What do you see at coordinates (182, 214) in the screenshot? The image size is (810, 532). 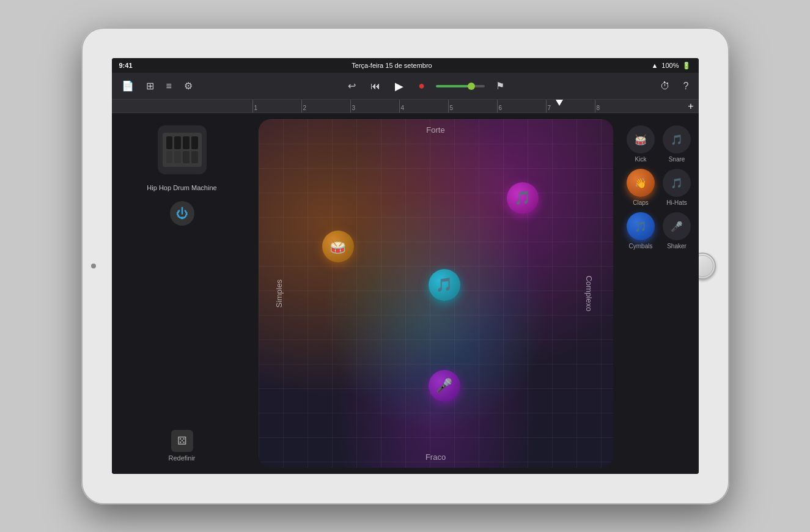 I see `power-icon: ⏻` at bounding box center [182, 214].